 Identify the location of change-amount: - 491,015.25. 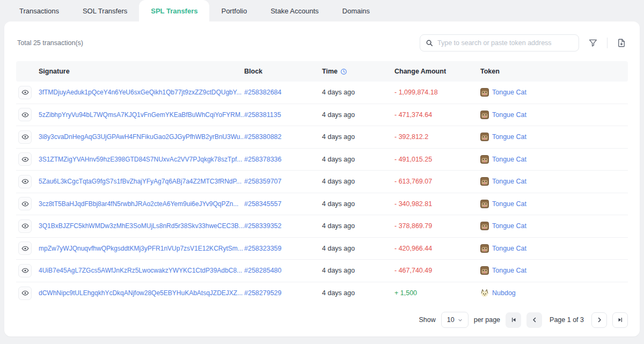
(437, 159).